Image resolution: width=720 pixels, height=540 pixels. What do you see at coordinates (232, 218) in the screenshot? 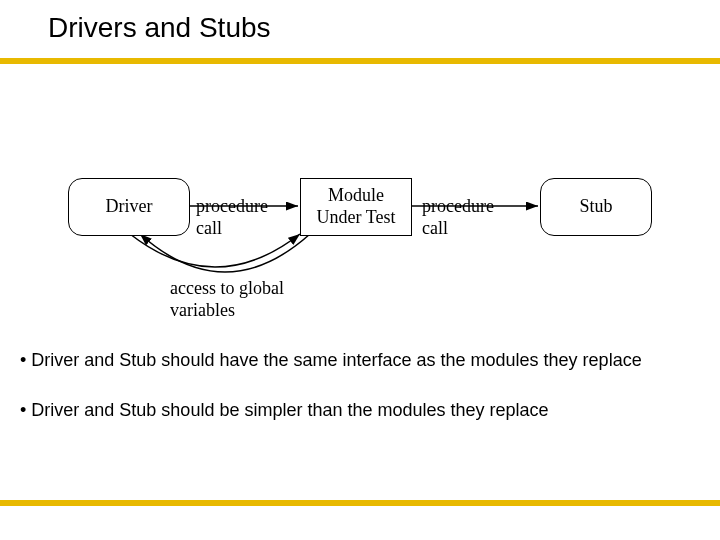
I see `procedure-call-label-1: procedure call` at bounding box center [232, 218].